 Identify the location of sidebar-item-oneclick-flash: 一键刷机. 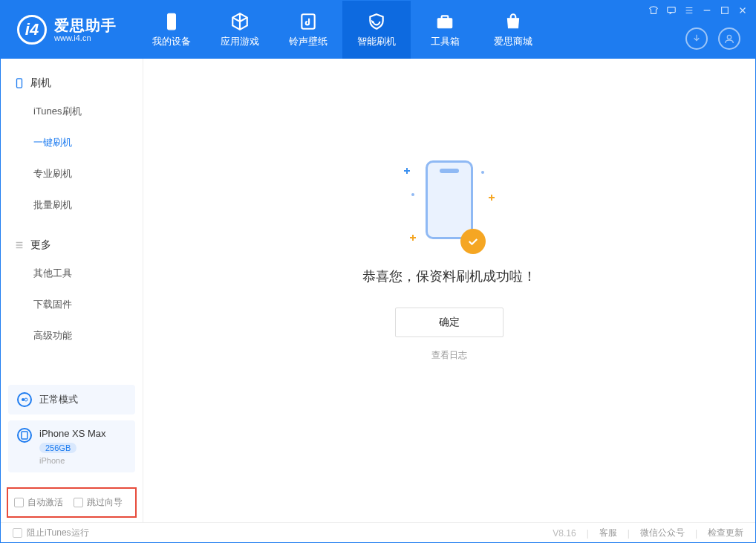
(71, 143).